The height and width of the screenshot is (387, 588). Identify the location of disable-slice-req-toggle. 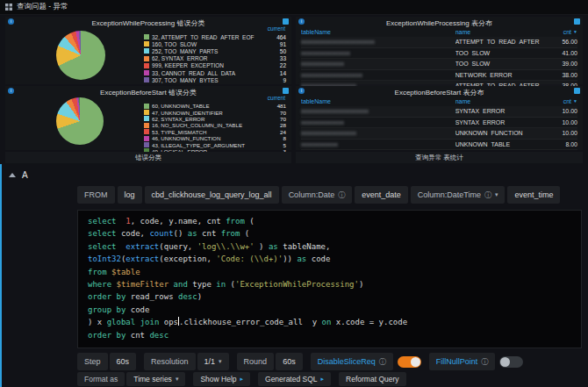
(409, 362).